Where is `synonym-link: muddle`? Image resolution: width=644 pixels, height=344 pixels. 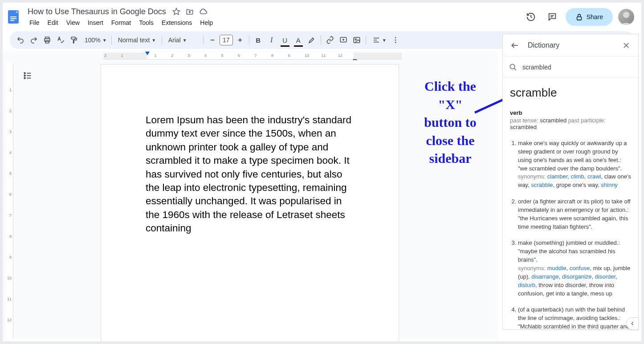
synonym-link: muddle is located at coordinates (557, 268).